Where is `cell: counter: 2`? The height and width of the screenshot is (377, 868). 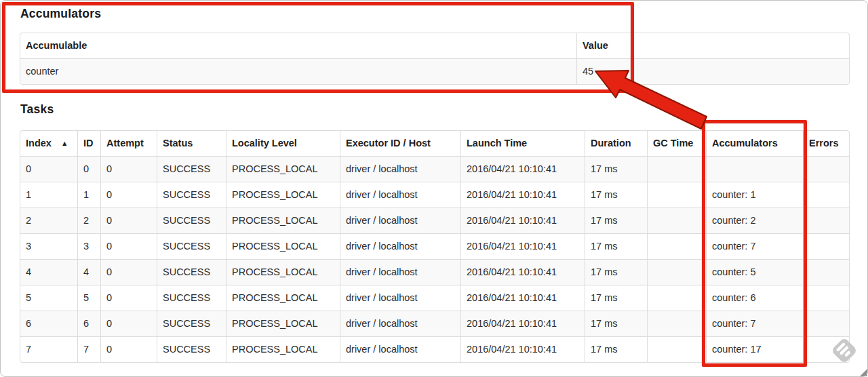
cell: counter: 2 is located at coordinates (754, 220).